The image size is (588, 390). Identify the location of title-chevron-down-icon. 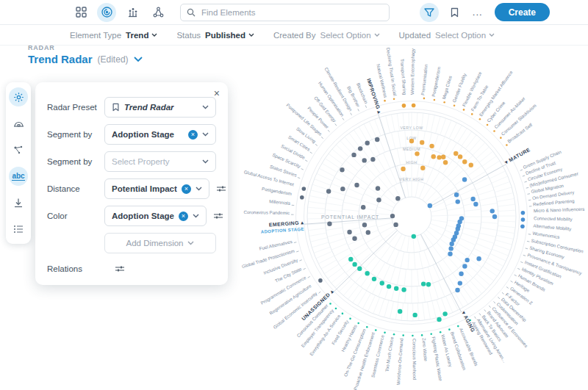
(138, 59).